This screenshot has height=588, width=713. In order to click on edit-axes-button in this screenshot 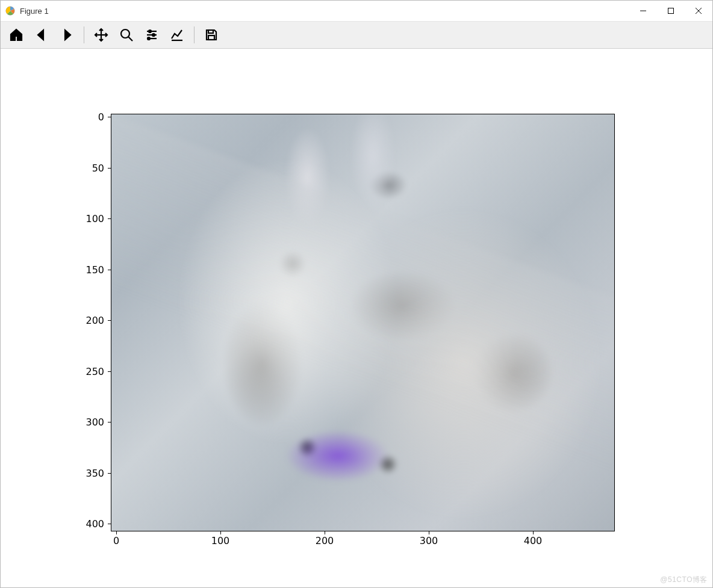, I will do `click(177, 35)`.